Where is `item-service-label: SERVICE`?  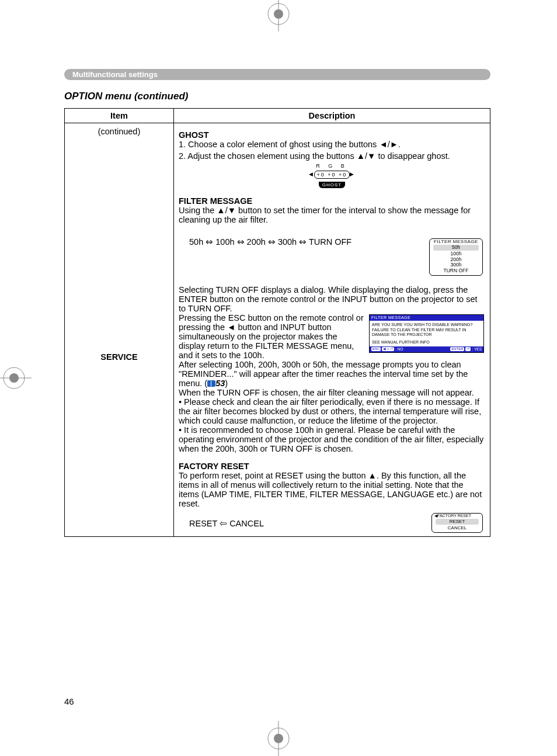 item-service-label: SERVICE is located at coordinates (119, 357).